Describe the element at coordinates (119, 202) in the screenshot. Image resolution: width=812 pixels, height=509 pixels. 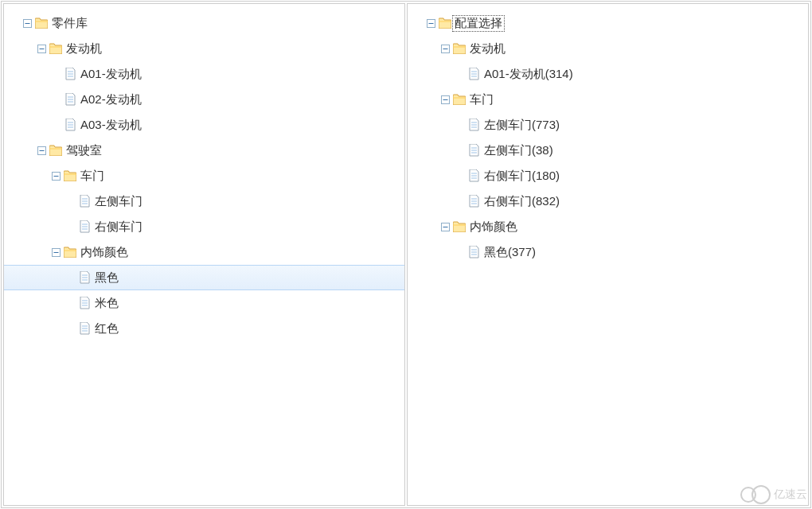
I see `node-label: 左侧车门` at that location.